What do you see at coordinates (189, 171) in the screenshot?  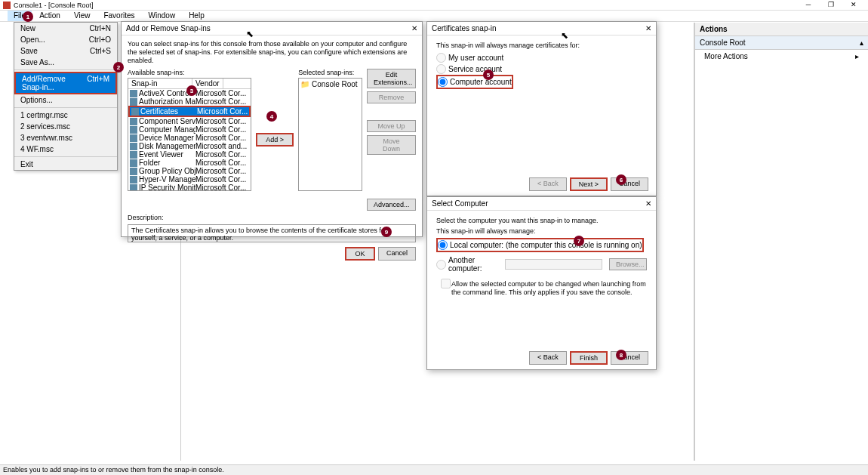 I see `snapin-row-group-policy-object-: Group Policy Object ...Microsoft Cor...` at bounding box center [189, 171].